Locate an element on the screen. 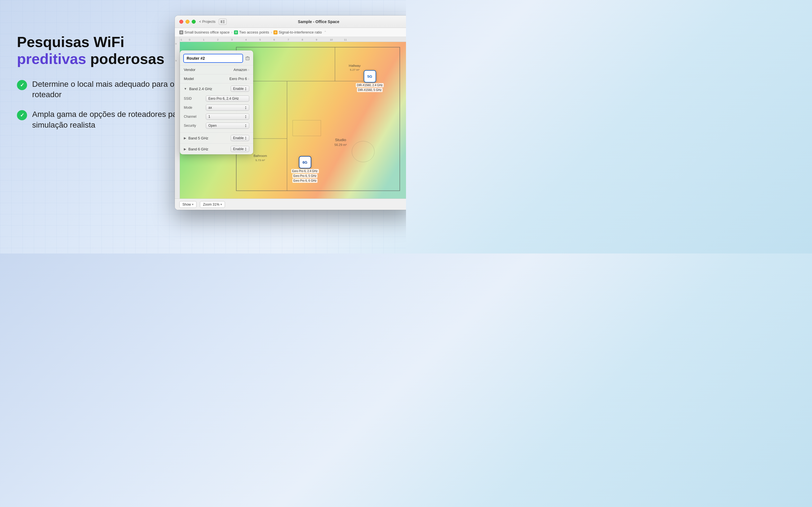 This screenshot has width=812, height=507. feature-item-2: Ampla gama de opções de roteadores para … is located at coordinates (104, 120).